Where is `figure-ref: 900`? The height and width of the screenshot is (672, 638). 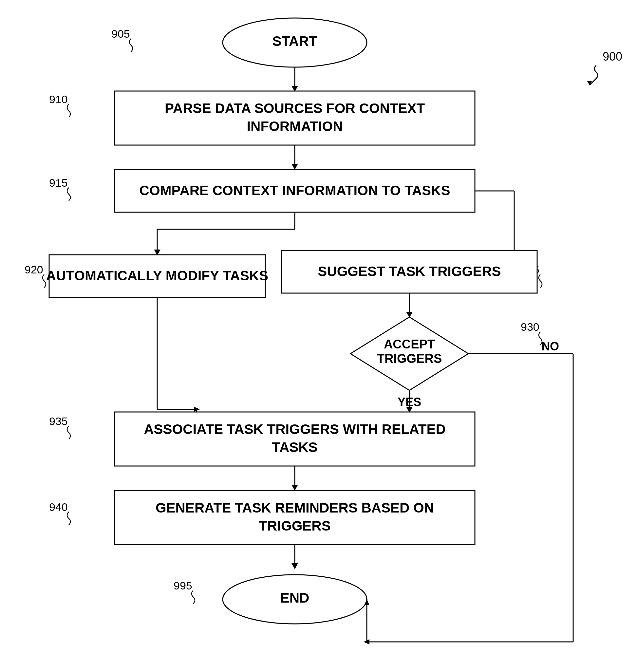
figure-ref: 900 is located at coordinates (612, 56).